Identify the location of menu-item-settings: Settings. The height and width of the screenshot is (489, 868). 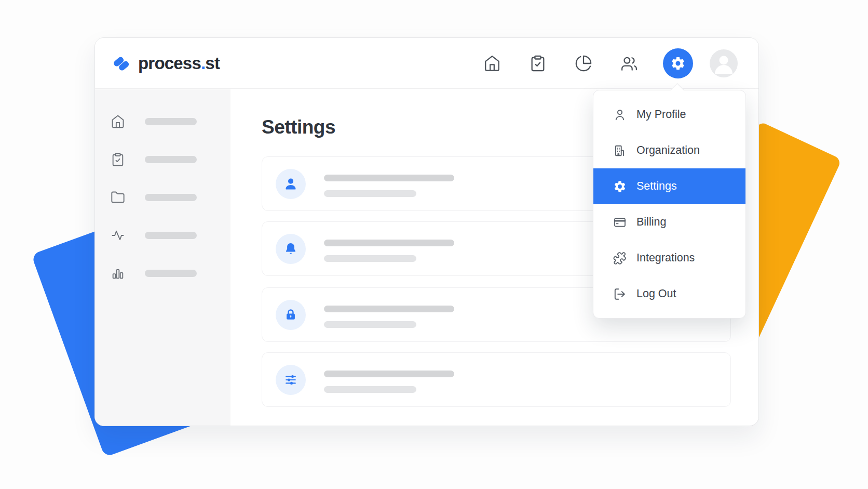
(670, 186).